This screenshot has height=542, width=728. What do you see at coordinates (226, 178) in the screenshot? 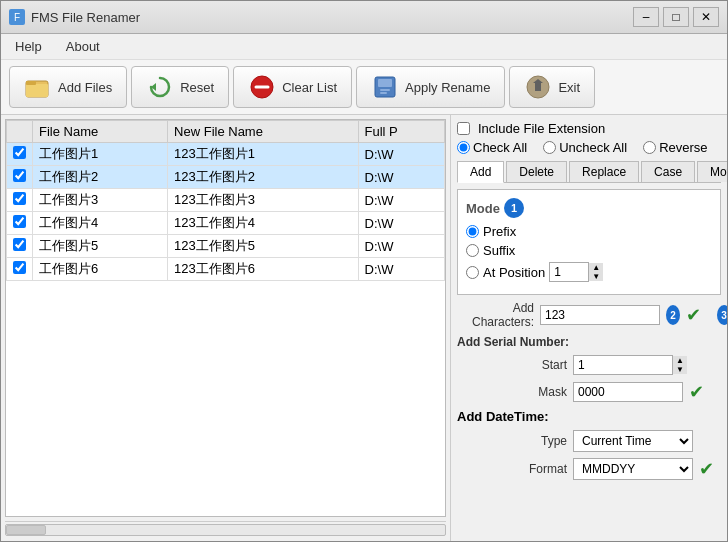
I see `table-row: 工作图片2 123工作图片2 D:\W` at bounding box center [226, 178].